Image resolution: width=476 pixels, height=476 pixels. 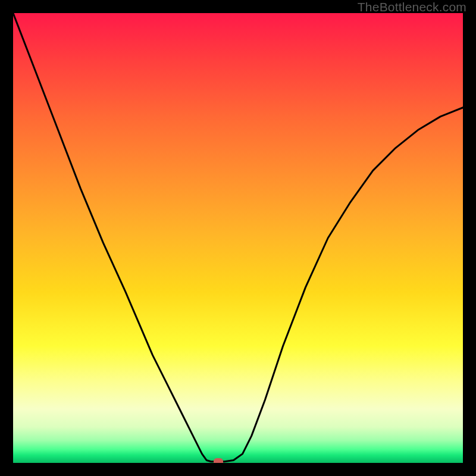 What do you see at coordinates (412, 7) in the screenshot?
I see `watermark-text: TheBottleneck.com` at bounding box center [412, 7].